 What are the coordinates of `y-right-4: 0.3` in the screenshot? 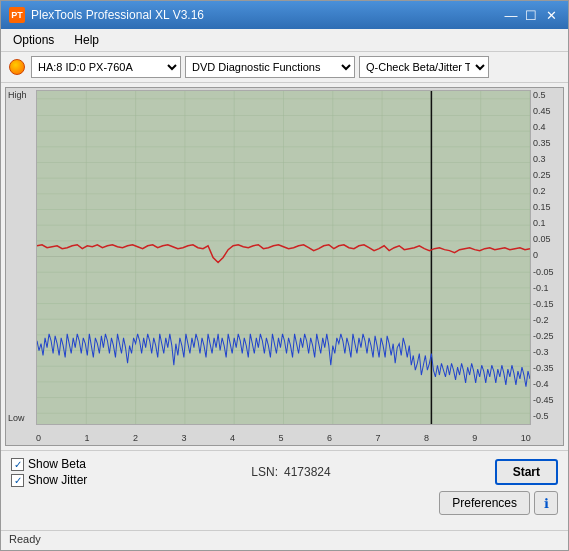 It's located at (547, 159).